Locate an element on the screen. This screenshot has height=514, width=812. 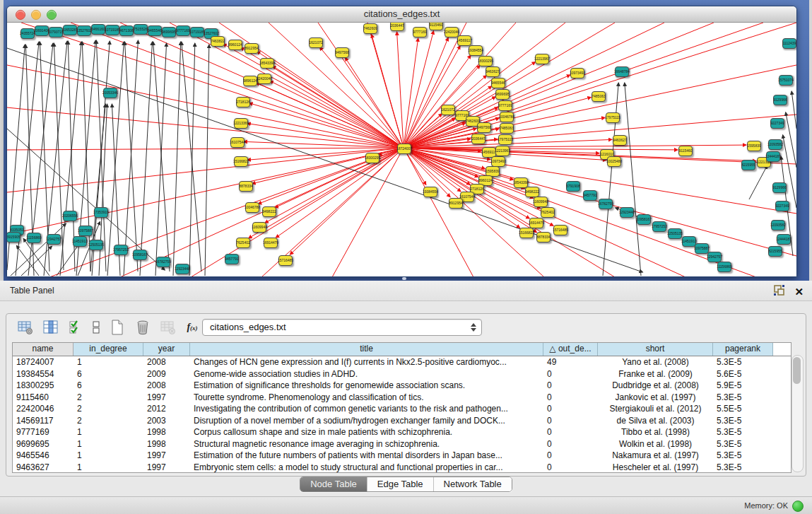
table-row: 969969511998Structural magnetic resonanc… is located at coordinates (401, 444).